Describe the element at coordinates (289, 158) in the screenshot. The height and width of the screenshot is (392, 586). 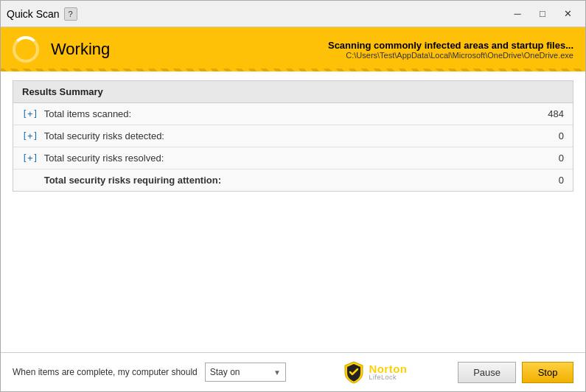
I see `row-label-3: Total security risks resolved:` at that location.